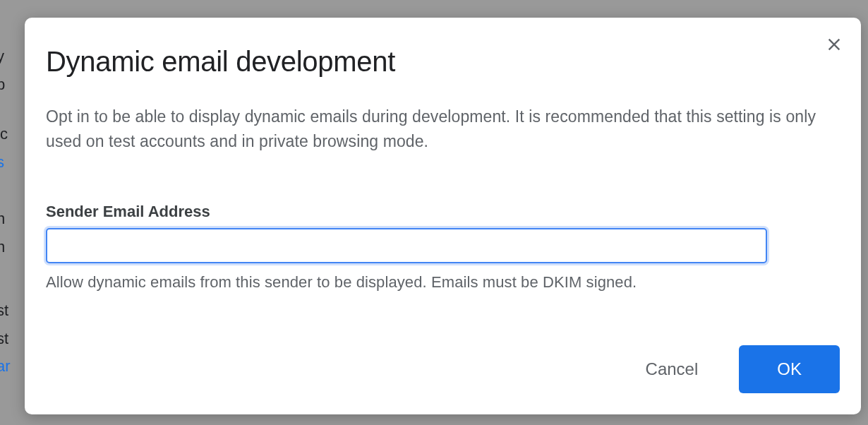  I want to click on close-button, so click(834, 44).